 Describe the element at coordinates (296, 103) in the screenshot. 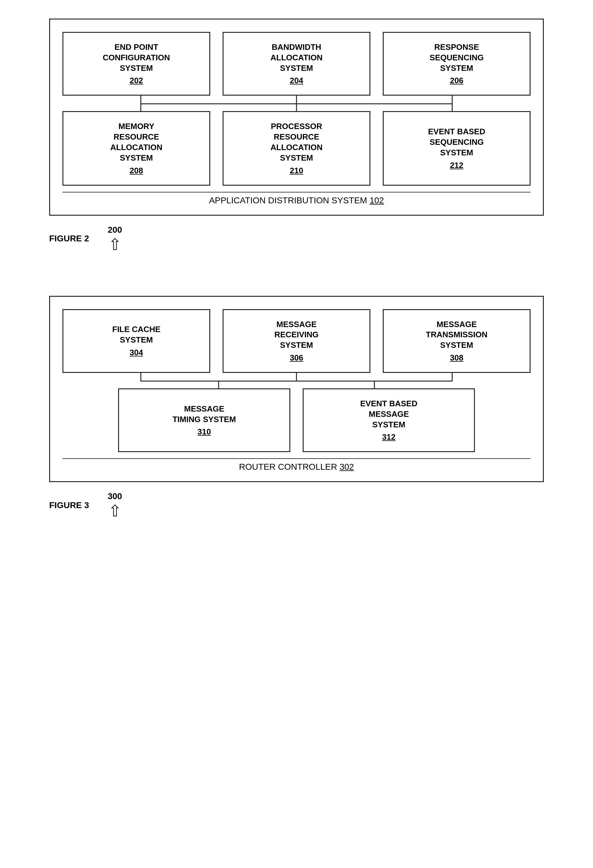

I see `figure2-connector-area` at that location.